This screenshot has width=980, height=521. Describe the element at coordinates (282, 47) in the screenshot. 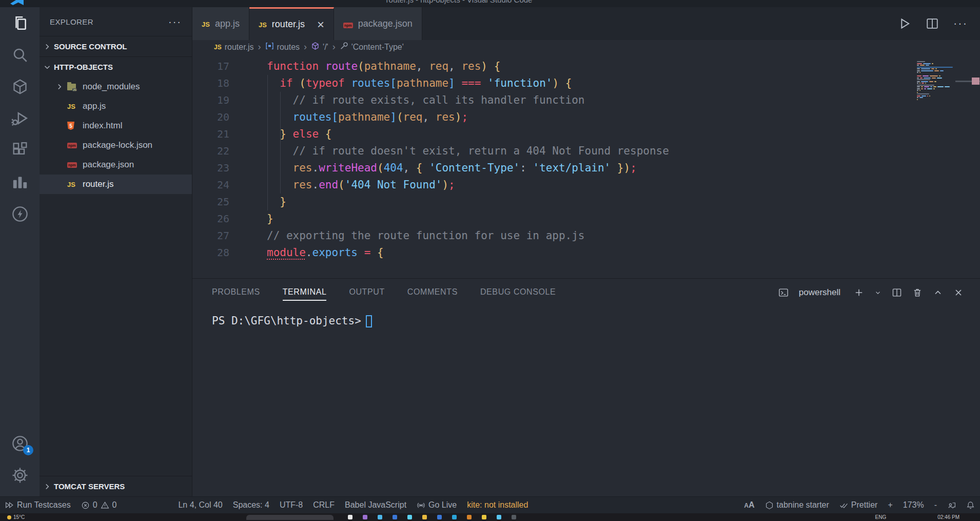

I see `breadcrumb-item-2: routes` at that location.